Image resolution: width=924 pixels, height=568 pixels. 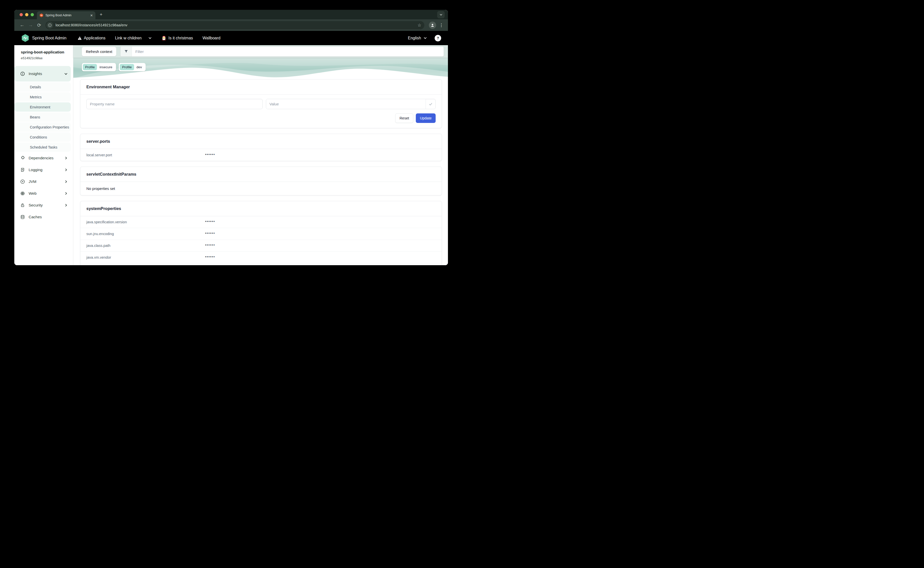 I want to click on nav-item-link-w-children: Link w children, so click(x=133, y=38).